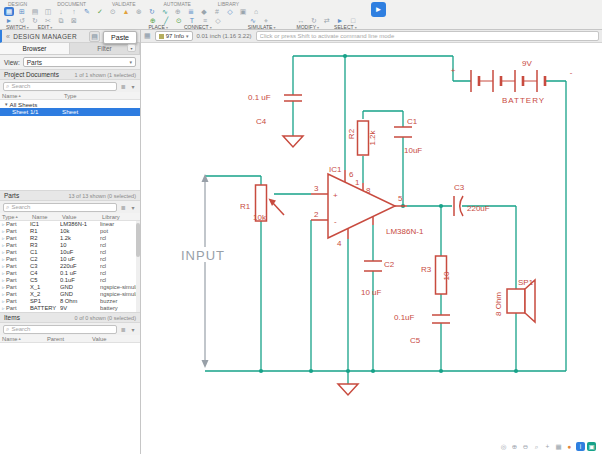 This screenshot has height=454, width=602. What do you see at coordinates (8, 36) in the screenshot?
I see `collapse-panel-icon: «` at bounding box center [8, 36].